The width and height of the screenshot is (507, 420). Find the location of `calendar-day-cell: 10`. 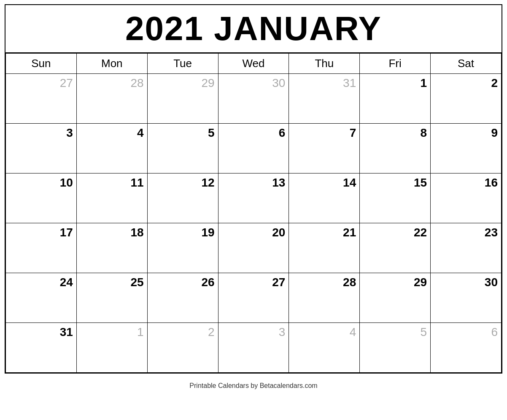

calendar-day-cell: 10 is located at coordinates (41, 198).